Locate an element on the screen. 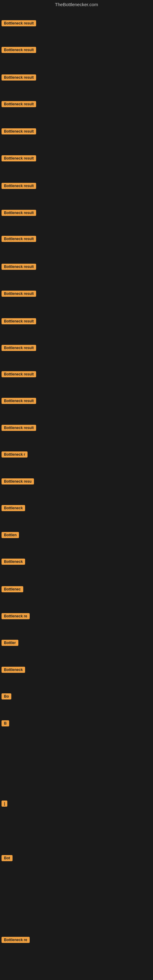 Image resolution: width=153 pixels, height=980 pixels. bottleneck-result-label: Bot is located at coordinates (7, 858).